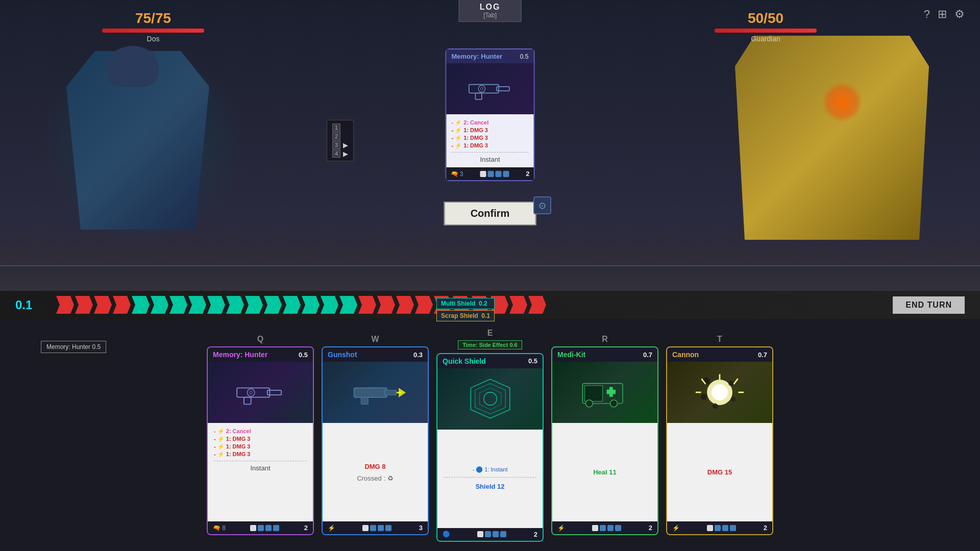  What do you see at coordinates (260, 447) in the screenshot?
I see `card-q-effect3: - ⚡ 1: DMG 3` at bounding box center [260, 447].